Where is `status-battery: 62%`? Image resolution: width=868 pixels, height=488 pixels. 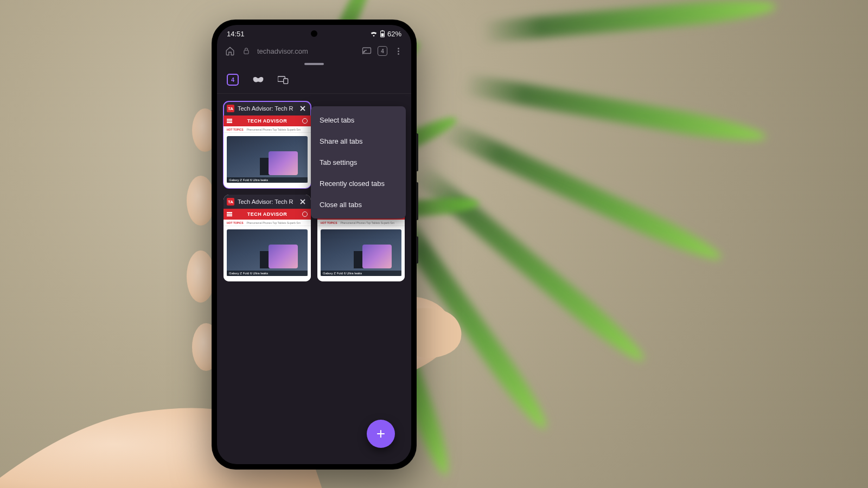
status-battery: 62% is located at coordinates (394, 34).